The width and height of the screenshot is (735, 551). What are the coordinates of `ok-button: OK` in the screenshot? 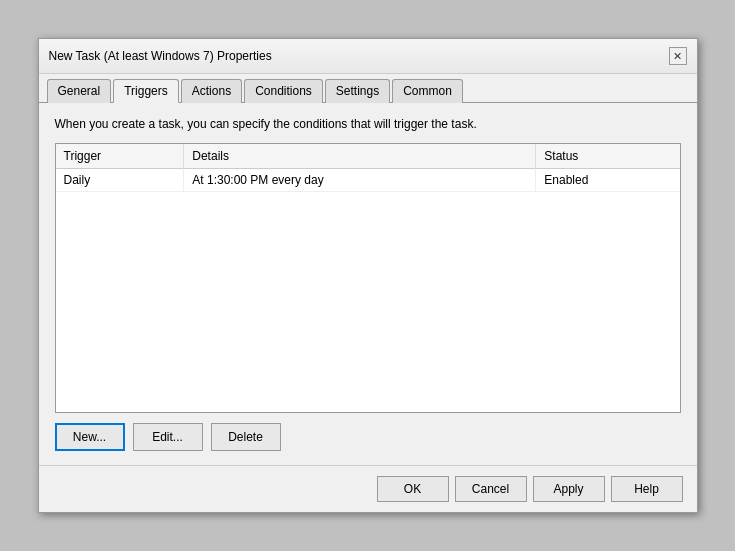 It's located at (413, 489).